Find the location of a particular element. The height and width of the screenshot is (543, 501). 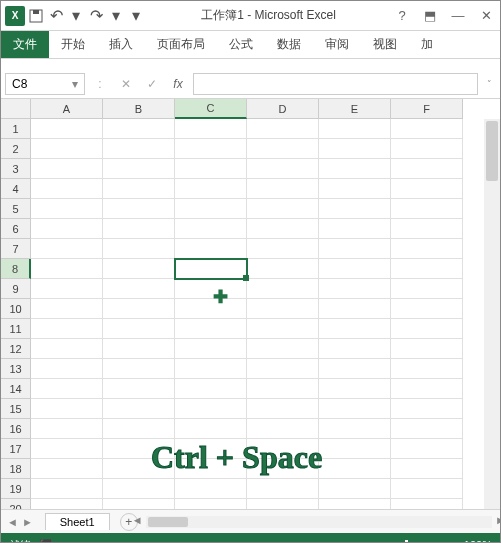

tab-formulas: 公式 is located at coordinates (241, 44).